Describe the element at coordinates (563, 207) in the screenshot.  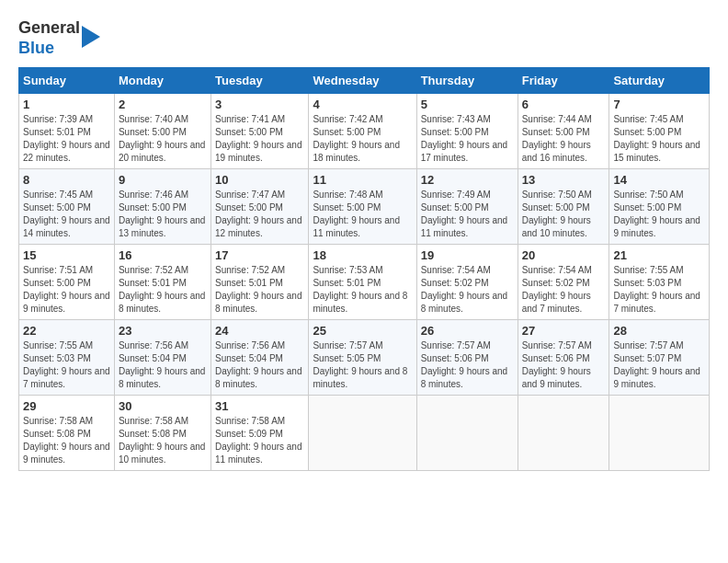
I see `calendar-cell: 13 Sunrise: 7:50 AMSunset: 5:00 PMDaylig…` at that location.